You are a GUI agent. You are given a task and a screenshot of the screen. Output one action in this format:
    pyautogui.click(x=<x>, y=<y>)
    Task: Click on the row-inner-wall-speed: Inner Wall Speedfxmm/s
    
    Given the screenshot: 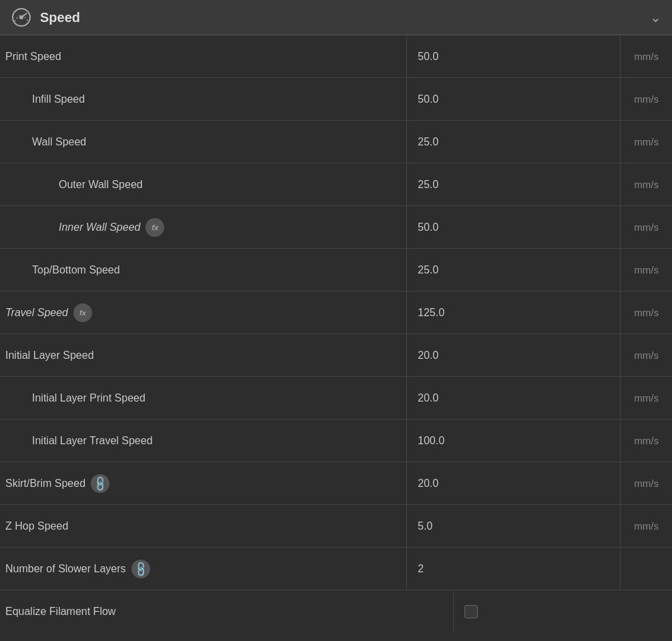 What is the action you would take?
    pyautogui.click(x=336, y=227)
    